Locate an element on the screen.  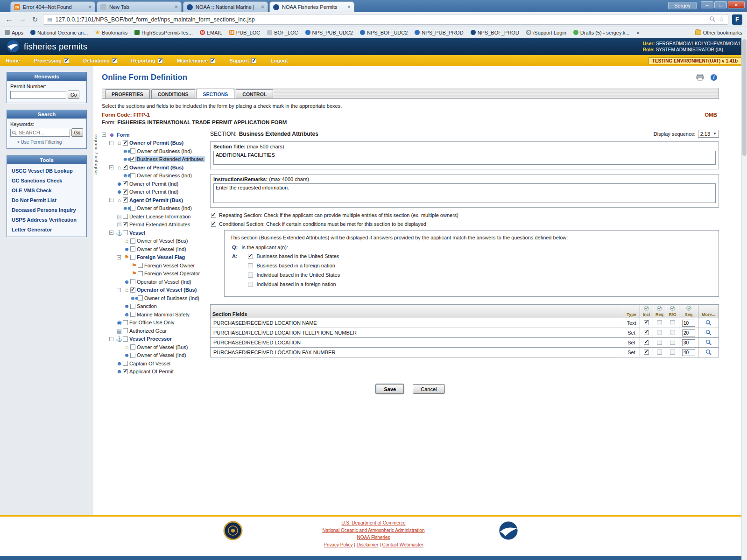
window-minimize-button: – is located at coordinates (707, 5).